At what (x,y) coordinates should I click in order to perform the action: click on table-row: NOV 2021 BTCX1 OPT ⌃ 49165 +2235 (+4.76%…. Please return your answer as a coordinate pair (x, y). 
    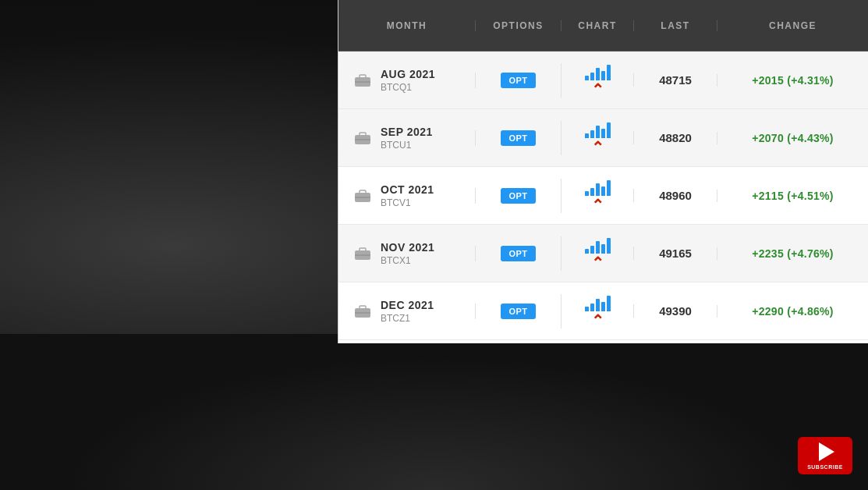
    Looking at the image, I should click on (604, 254).